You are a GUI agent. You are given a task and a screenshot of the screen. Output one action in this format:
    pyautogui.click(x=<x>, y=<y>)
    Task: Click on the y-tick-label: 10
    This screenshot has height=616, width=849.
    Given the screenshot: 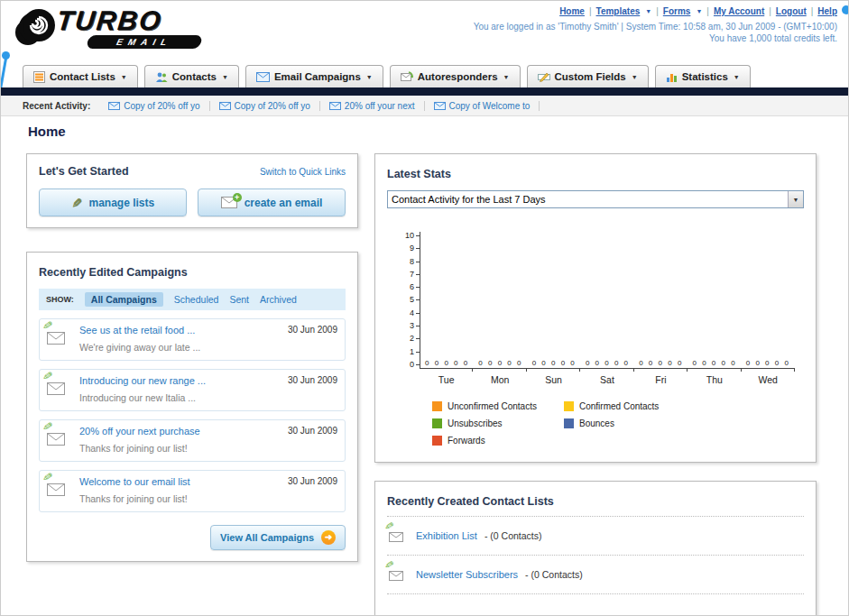 What is the action you would take?
    pyautogui.click(x=412, y=236)
    